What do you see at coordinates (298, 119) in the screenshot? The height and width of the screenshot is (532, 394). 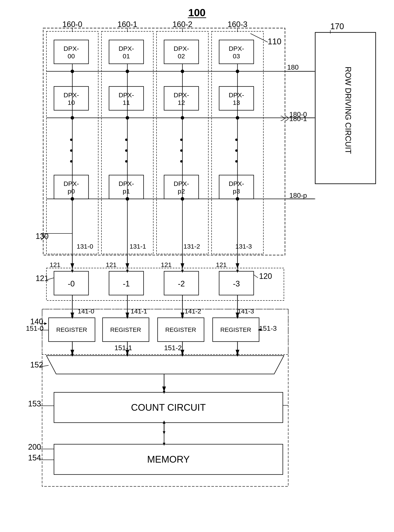 I see `label-180-1: 180-1` at bounding box center [298, 119].